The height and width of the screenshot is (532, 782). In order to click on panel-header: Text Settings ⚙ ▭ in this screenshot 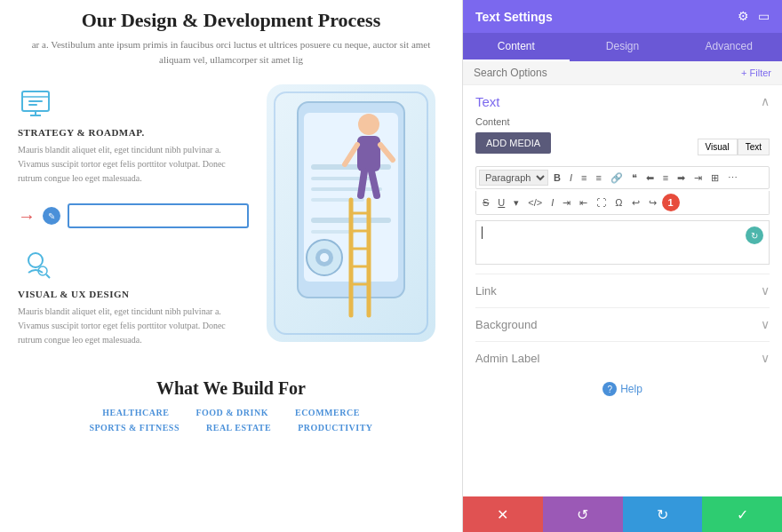, I will do `click(622, 16)`.